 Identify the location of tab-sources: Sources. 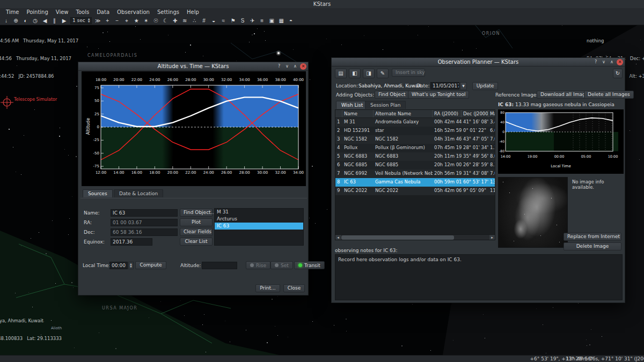
(98, 193).